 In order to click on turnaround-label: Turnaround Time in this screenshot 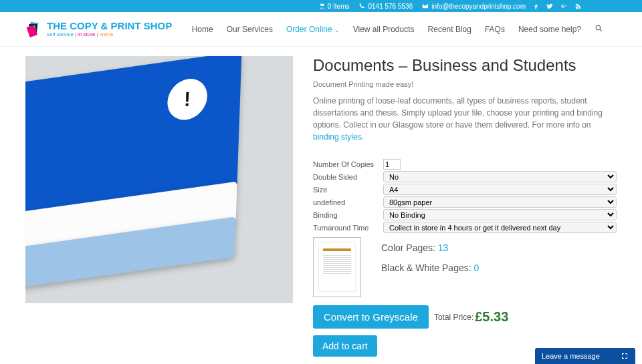, I will do `click(348, 228)`.